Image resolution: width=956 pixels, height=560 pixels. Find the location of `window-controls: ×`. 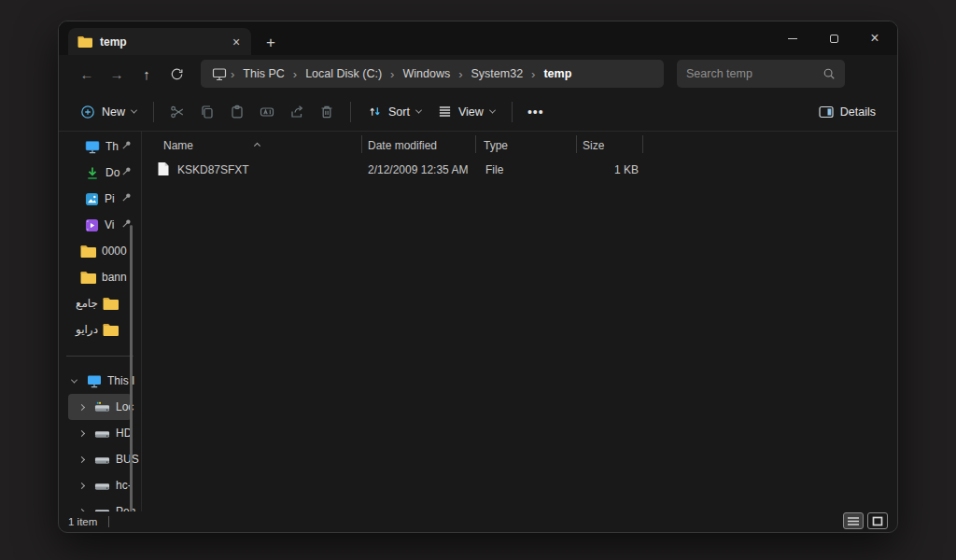

window-controls: × is located at coordinates (834, 38).